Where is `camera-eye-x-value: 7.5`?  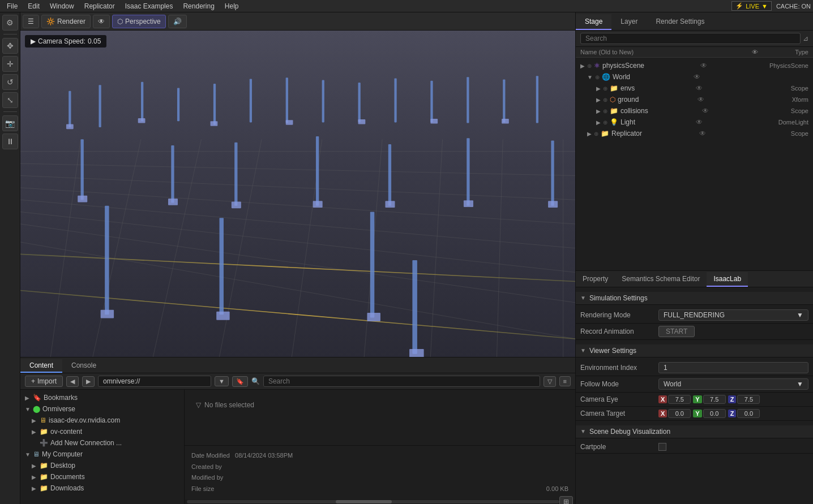
camera-eye-x-value: 7.5 is located at coordinates (679, 399).